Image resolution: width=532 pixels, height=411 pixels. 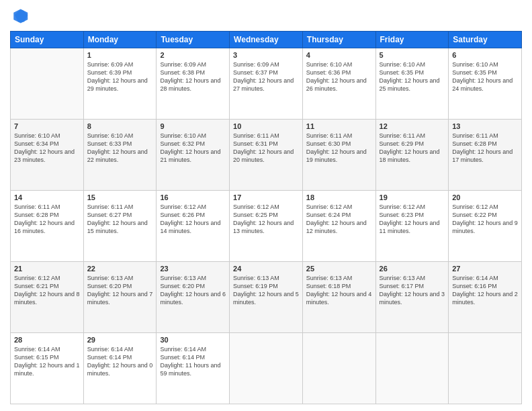 What do you see at coordinates (266, 40) in the screenshot?
I see `calendar-header-row: SundayMondayTuesdayWednesdayThursdayFrid…` at bounding box center [266, 40].